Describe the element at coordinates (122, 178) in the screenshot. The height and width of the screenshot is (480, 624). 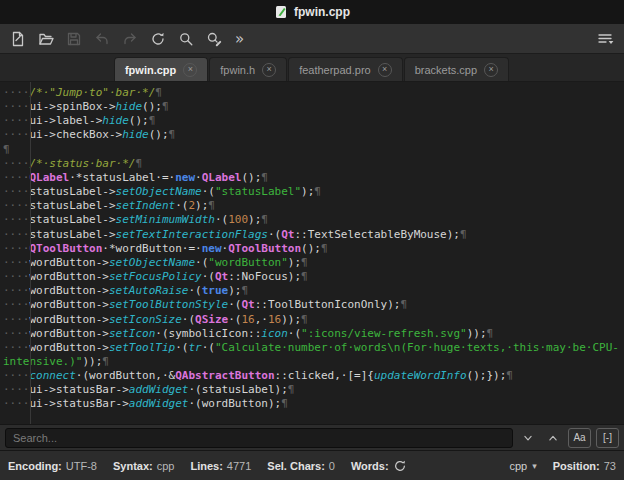
I see `code-token: ·*statusLabel·=·` at that location.